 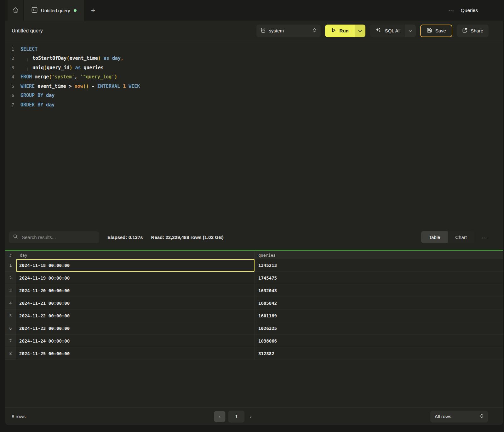 What do you see at coordinates (344, 31) in the screenshot?
I see `run-label: Run` at bounding box center [344, 31].